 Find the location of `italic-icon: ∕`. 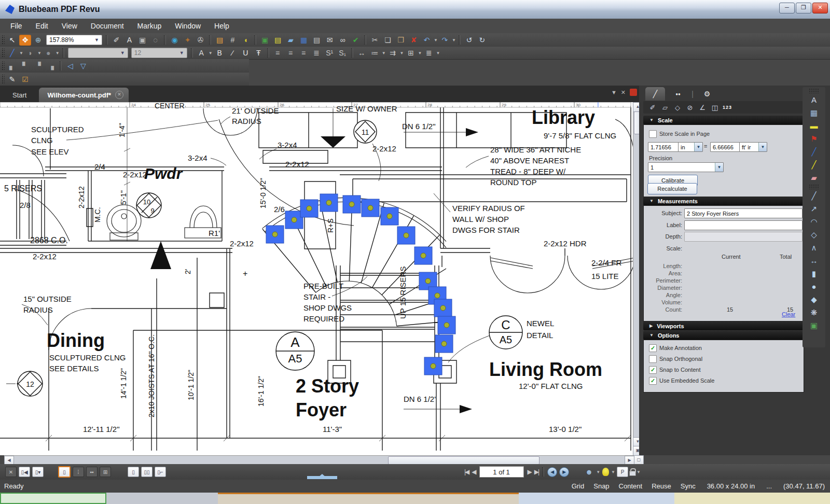

italic-icon: ∕ is located at coordinates (232, 53).